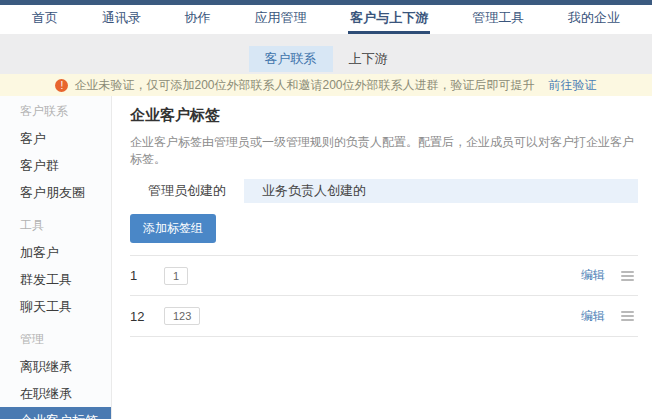 The height and width of the screenshot is (419, 652). Describe the element at coordinates (122, 20) in the screenshot. I see `nav-item-contacts: 通讯录` at that location.